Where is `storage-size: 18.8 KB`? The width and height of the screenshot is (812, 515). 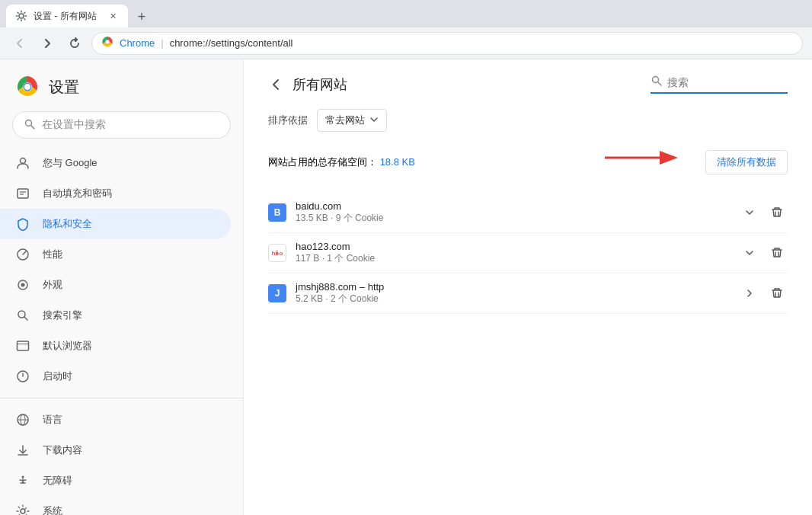 storage-size: 18.8 KB is located at coordinates (398, 162).